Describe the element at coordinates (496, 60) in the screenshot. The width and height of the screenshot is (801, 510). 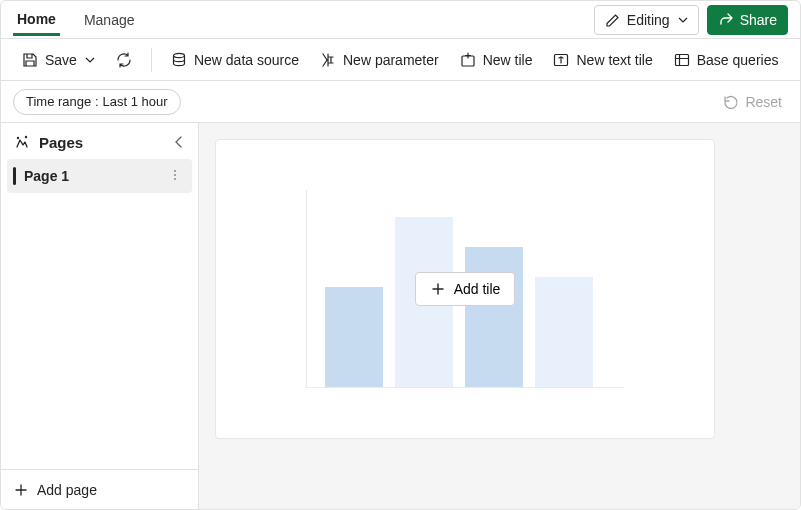
I see `new-tile-button: New tile` at that location.